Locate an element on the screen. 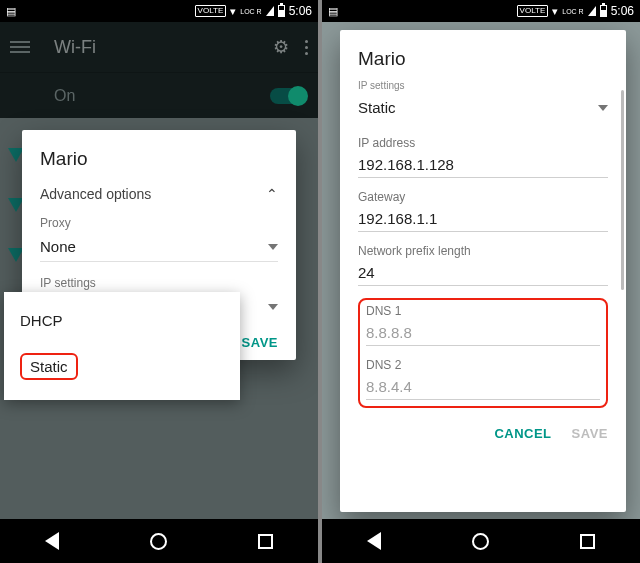 This screenshot has height=563, width=640. prefix-input: 24 is located at coordinates (483, 272).